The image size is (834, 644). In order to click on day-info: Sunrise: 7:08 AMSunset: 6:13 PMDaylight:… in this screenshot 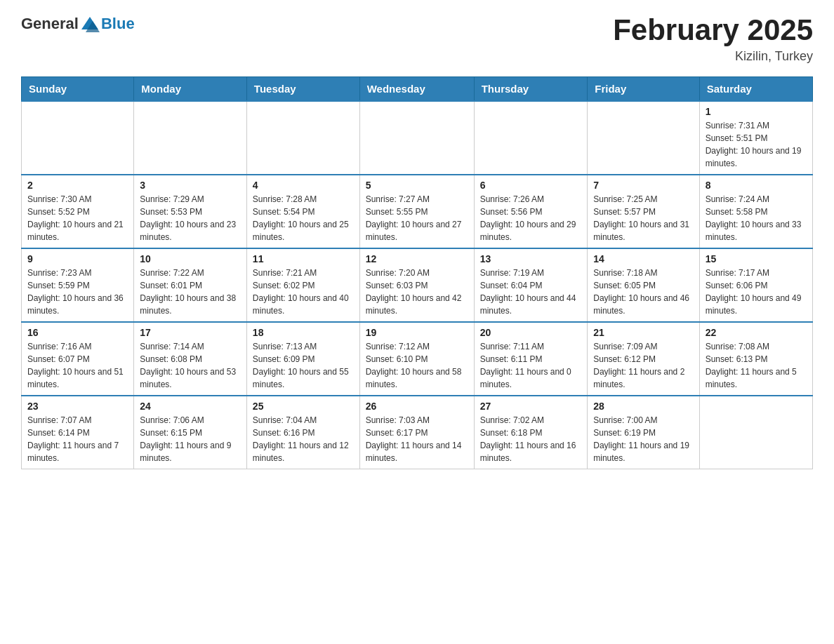, I will do `click(756, 365)`.